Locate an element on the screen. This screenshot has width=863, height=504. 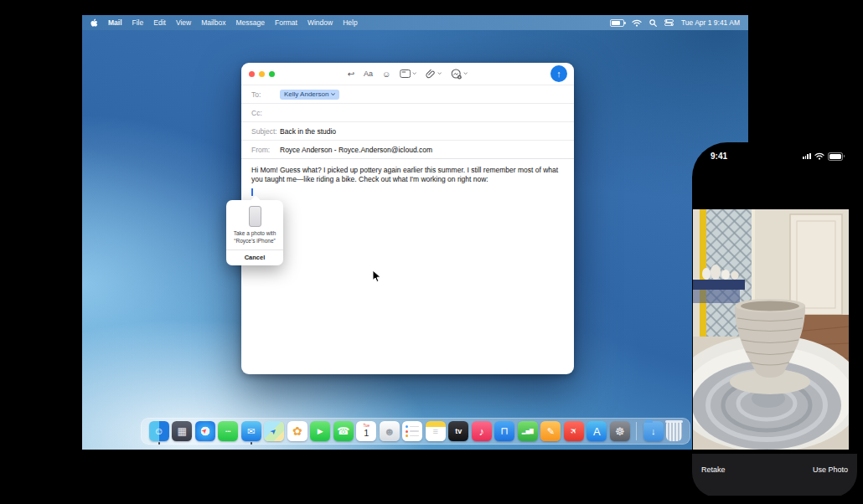
menu-format: Format is located at coordinates (287, 23).